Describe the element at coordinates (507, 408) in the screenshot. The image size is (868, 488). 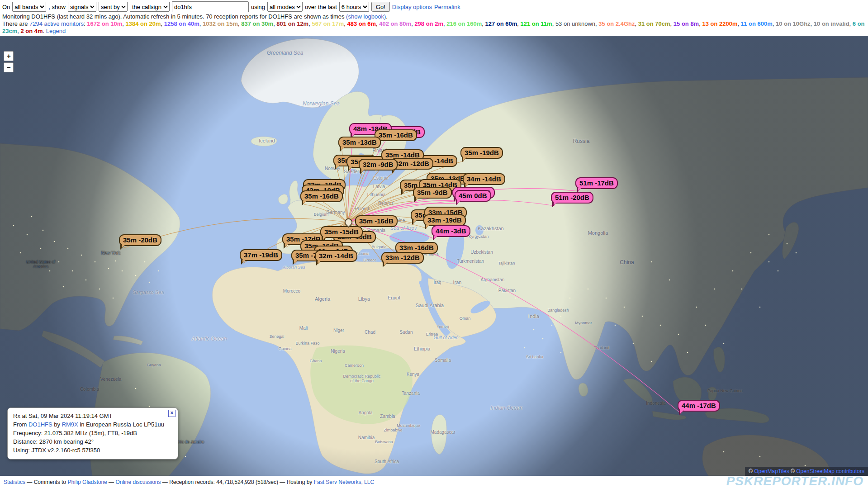
I see `map-label: Indian Ocean` at that location.